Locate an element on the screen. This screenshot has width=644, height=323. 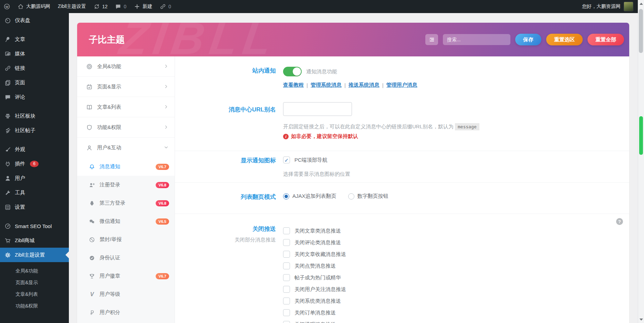
pc-top-nav-checkbox is located at coordinates (287, 160).